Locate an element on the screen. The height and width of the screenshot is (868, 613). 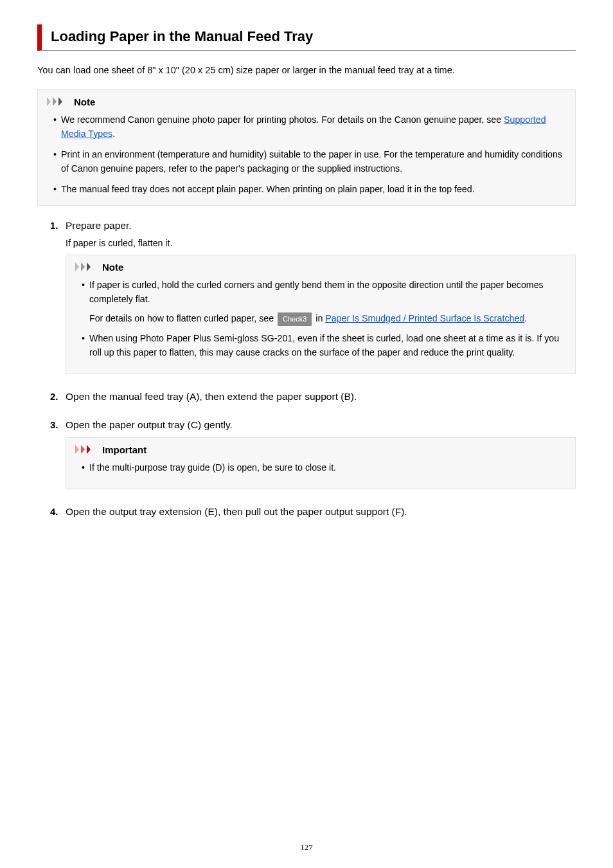
note-text: Print in an environment (temperature and… is located at coordinates (314, 161).